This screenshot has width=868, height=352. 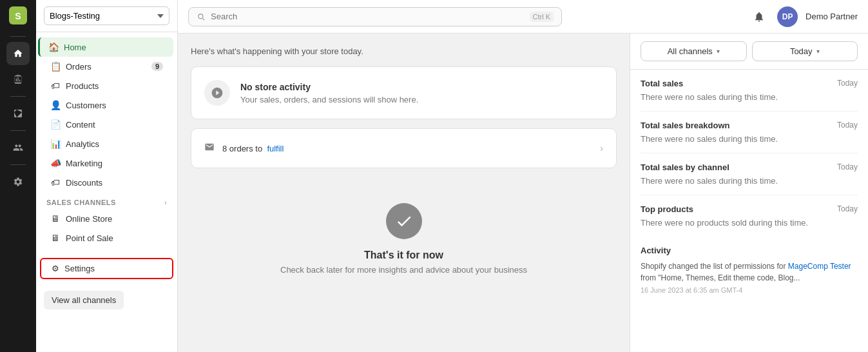 What do you see at coordinates (107, 124) in the screenshot?
I see `sidebar-item-content: 📄 Content` at bounding box center [107, 124].